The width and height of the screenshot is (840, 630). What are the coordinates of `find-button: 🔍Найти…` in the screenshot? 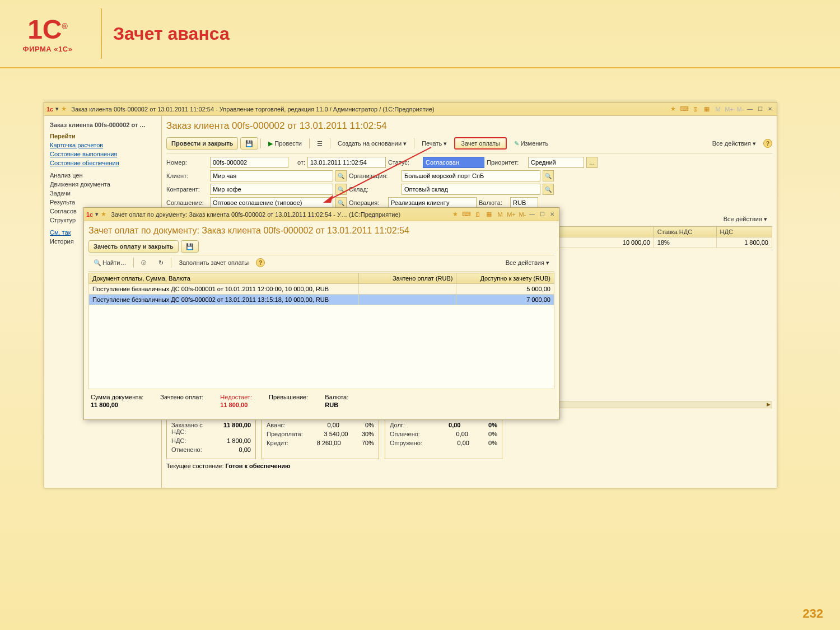 It's located at (110, 263).